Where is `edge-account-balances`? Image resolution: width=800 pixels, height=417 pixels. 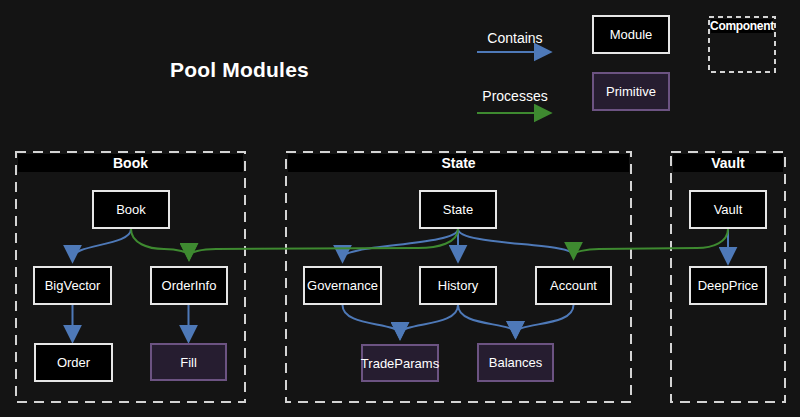
edge-account-balances is located at coordinates (545, 320).